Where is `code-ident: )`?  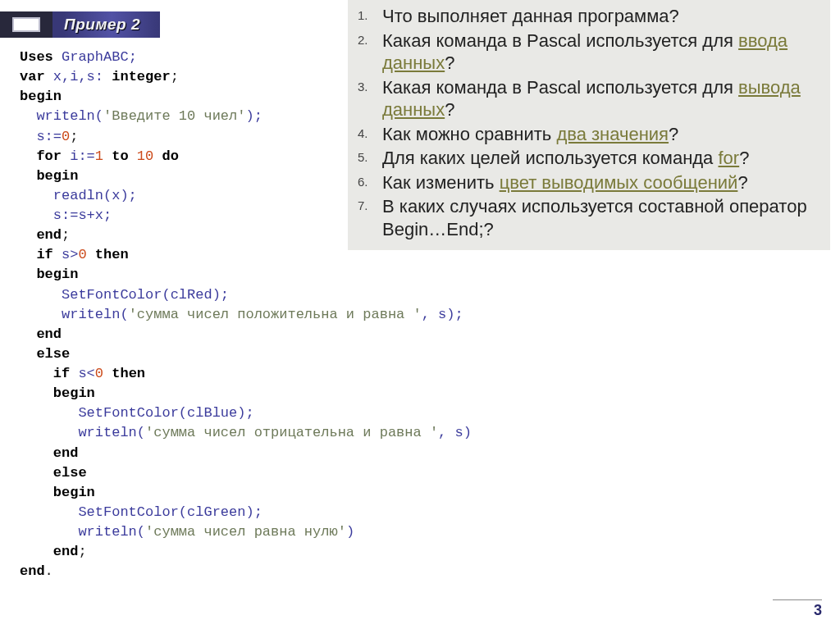 code-ident: ) is located at coordinates (350, 531).